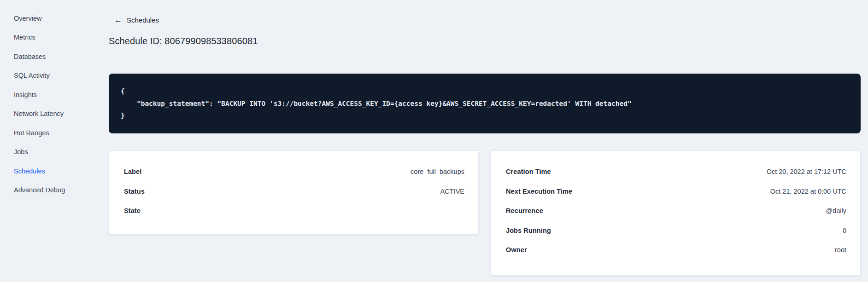 Image resolution: width=868 pixels, height=282 pixels. Describe the element at coordinates (54, 133) in the screenshot. I see `sidebar-item-hot-ranges: Hot Ranges` at that location.